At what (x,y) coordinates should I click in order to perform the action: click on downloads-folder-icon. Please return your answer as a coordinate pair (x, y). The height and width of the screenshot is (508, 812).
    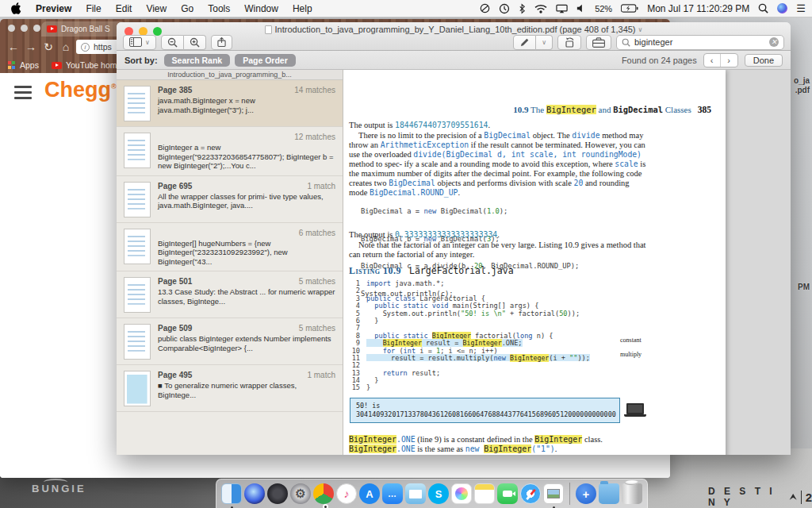
    Looking at the image, I should click on (609, 494).